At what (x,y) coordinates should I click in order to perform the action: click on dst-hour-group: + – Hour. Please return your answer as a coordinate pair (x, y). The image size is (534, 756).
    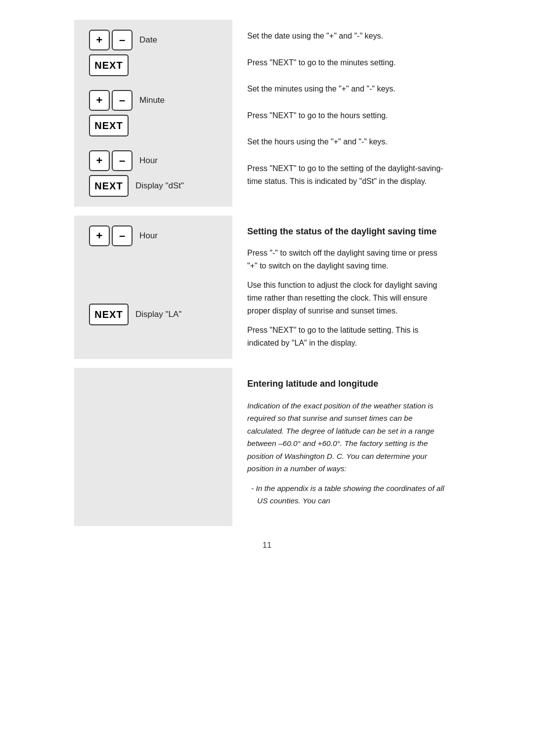
    Looking at the image, I should click on (153, 236).